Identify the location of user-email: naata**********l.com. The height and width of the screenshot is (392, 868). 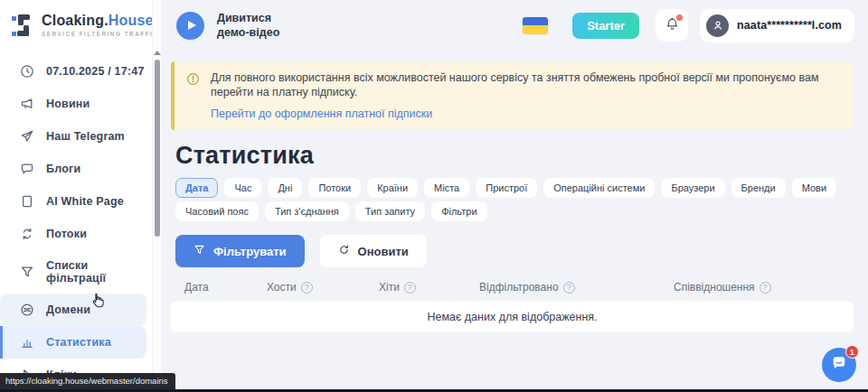
(789, 25).